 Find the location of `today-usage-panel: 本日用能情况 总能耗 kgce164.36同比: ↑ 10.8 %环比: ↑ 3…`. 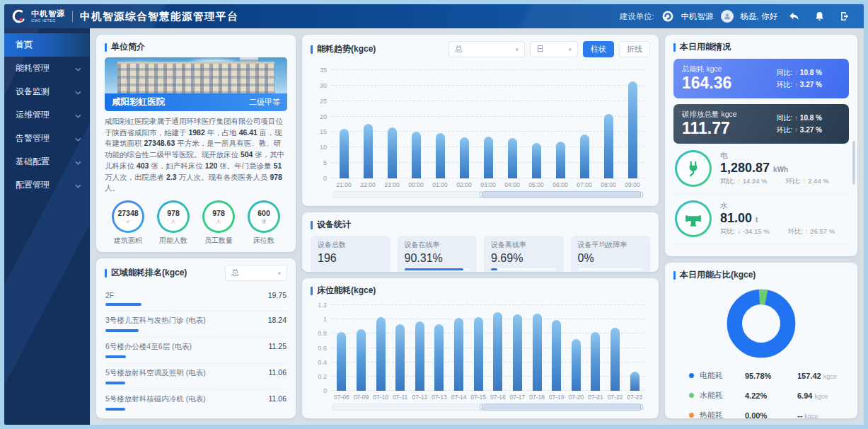

today-usage-panel: 本日用能情况 总能耗 kgce164.36同比: ↑ 10.8 %环比: ↑ 3… is located at coordinates (761, 146).